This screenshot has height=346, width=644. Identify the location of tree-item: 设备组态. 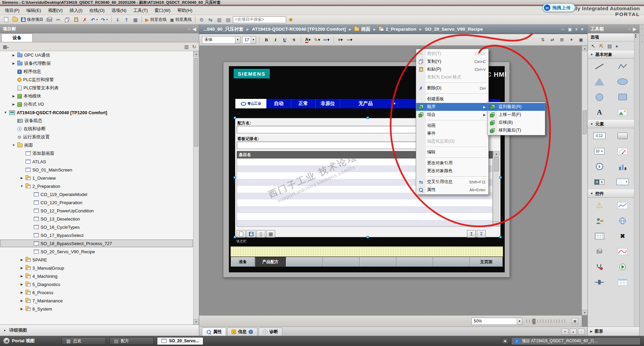
(97, 121).